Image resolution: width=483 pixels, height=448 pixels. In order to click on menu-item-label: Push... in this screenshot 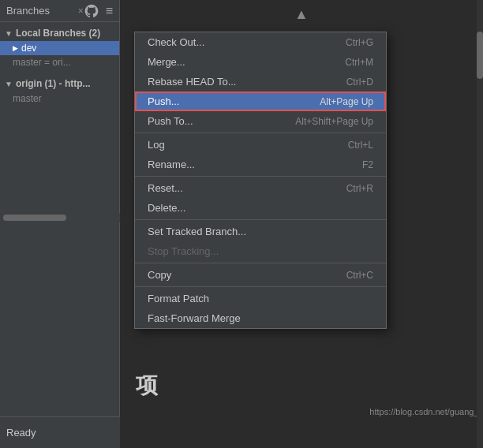, I will do `click(163, 101)`.